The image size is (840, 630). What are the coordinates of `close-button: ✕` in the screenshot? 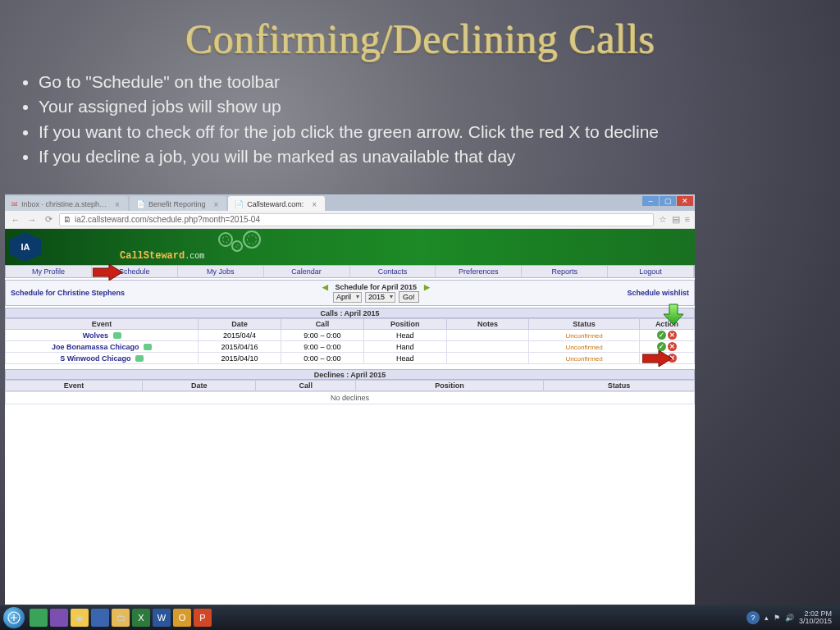 It's located at (685, 201).